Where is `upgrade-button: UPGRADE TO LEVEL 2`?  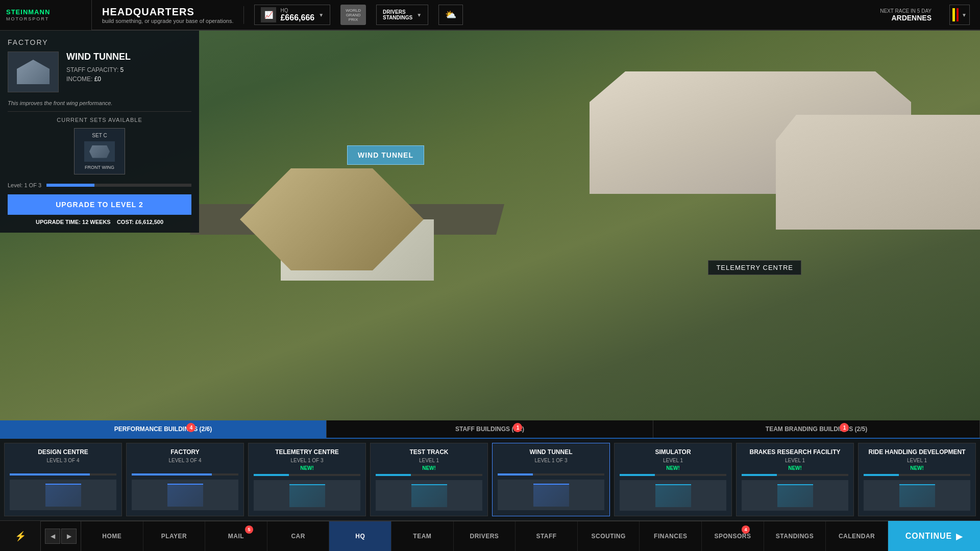
upgrade-button: UPGRADE TO LEVEL 2 is located at coordinates (100, 205).